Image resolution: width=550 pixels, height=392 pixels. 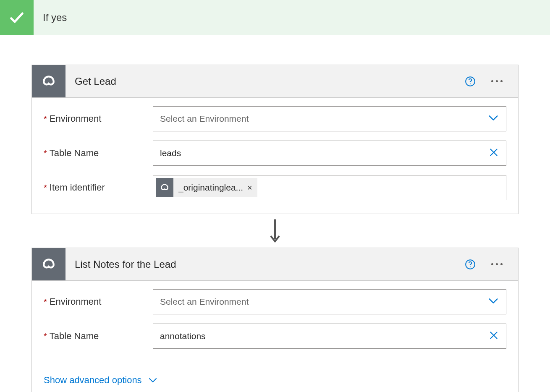 I want to click on action-card-header: Get Lead, so click(x=275, y=81).